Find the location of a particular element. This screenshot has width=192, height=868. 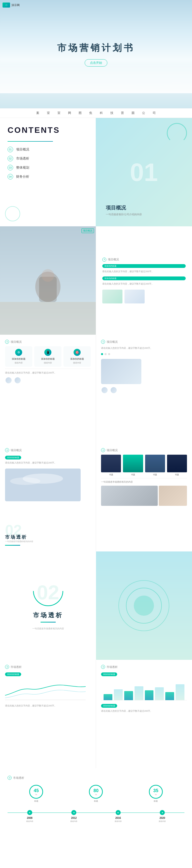

tc1: ② is located at coordinates (7, 667).